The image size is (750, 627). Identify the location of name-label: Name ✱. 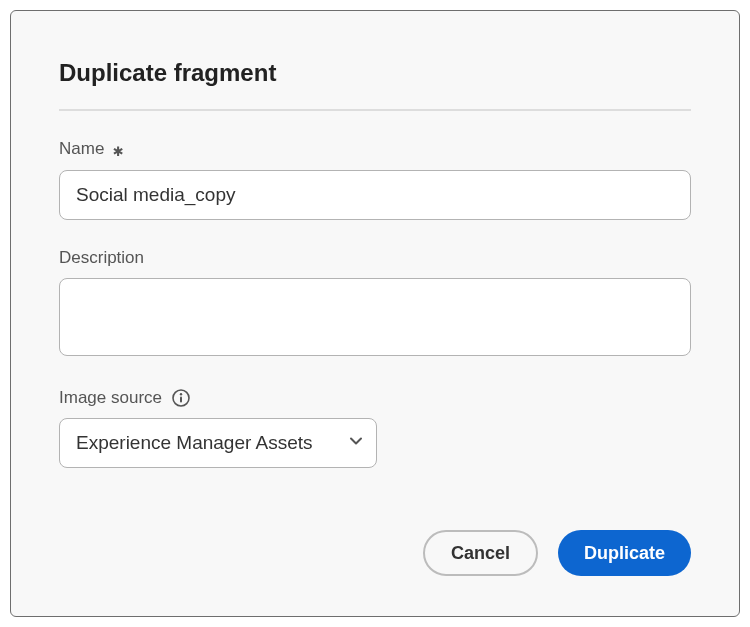
(375, 150).